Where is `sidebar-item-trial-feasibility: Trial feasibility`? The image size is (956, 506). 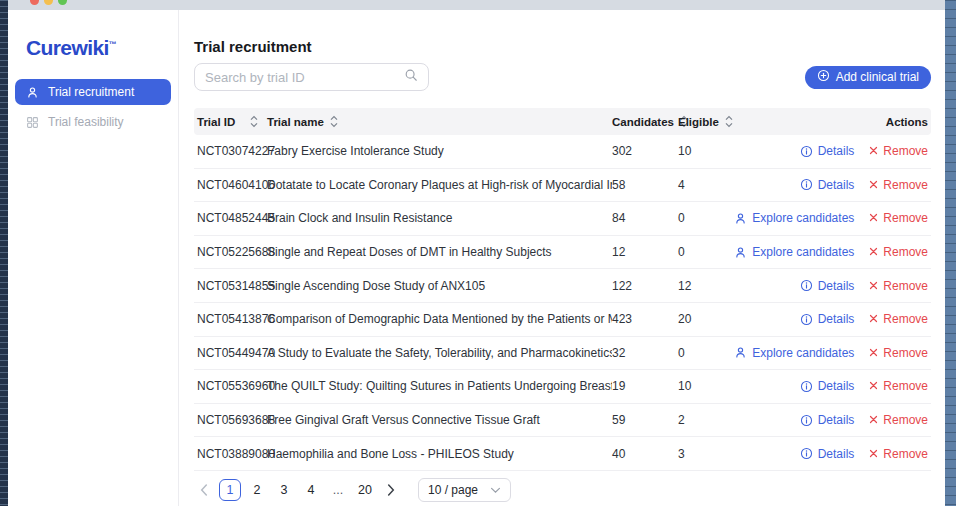
sidebar-item-trial-feasibility: Trial feasibility is located at coordinates (93, 122).